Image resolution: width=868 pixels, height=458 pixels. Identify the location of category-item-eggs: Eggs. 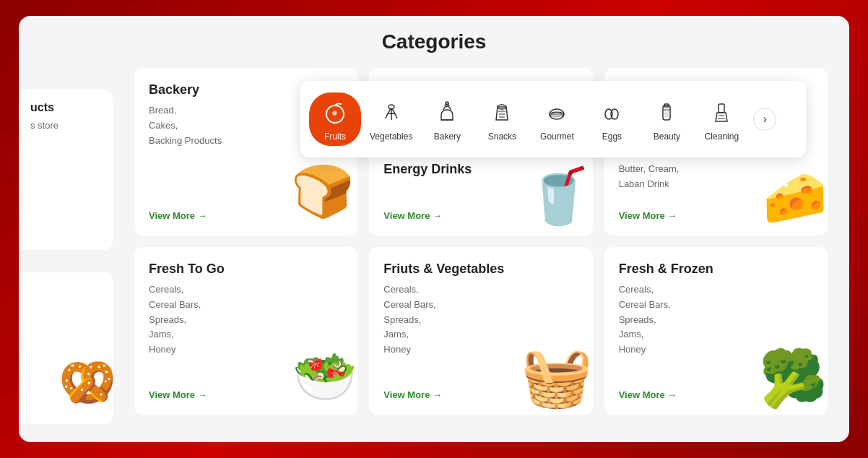
(612, 119).